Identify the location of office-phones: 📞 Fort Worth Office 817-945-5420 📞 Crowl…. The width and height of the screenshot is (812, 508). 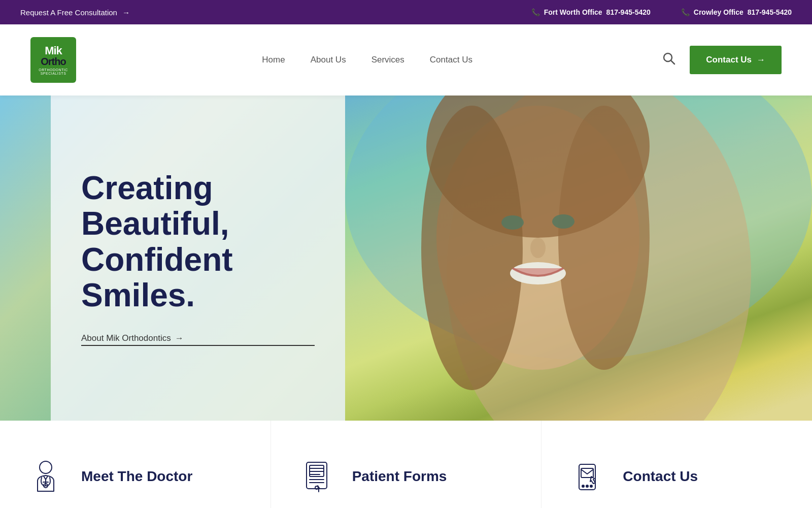
(662, 12).